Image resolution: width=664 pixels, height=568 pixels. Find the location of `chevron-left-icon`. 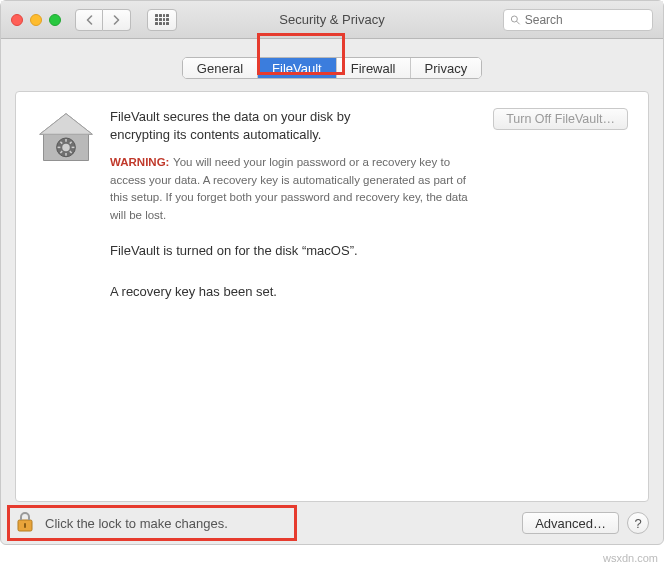

chevron-left-icon is located at coordinates (90, 20).